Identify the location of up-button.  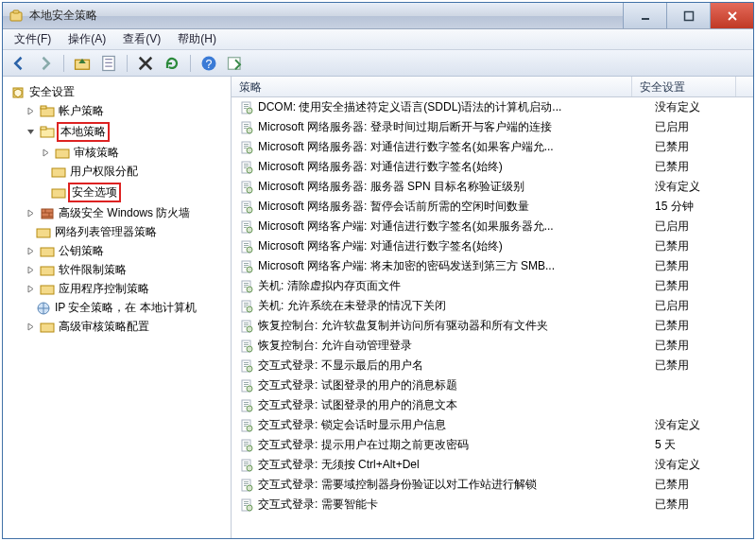
(82, 63).